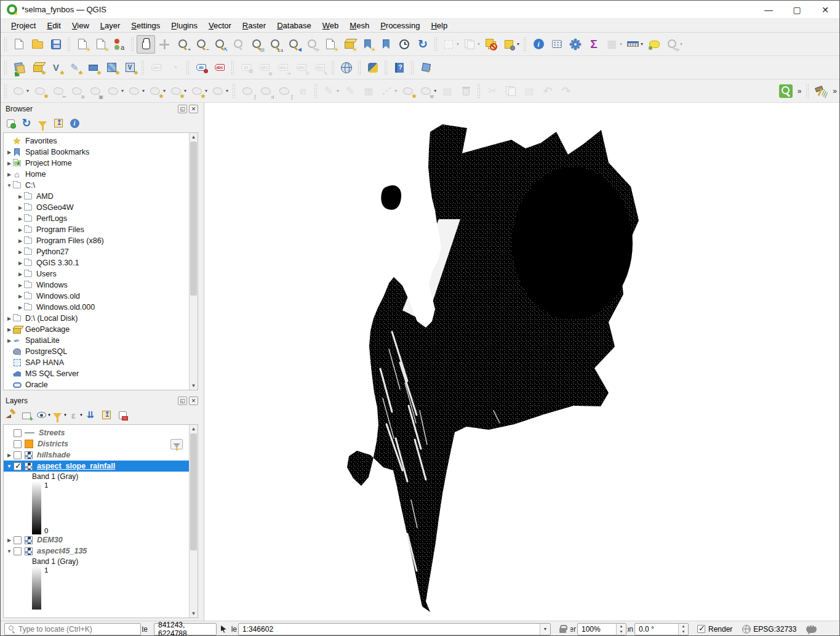 The image size is (840, 636). What do you see at coordinates (74, 415) in the screenshot?
I see `filter-legend-by-expression-button: ε▾` at bounding box center [74, 415].